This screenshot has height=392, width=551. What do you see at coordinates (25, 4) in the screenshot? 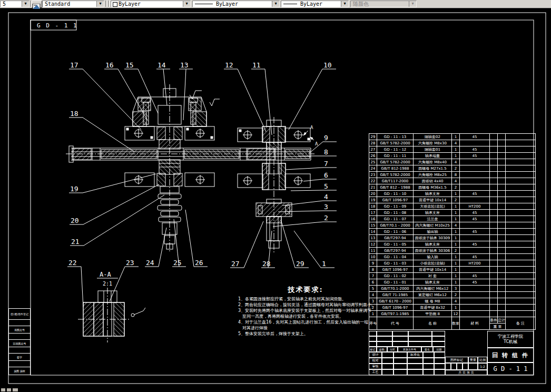
I see `layer-combo-arrow-icon: ▼` at bounding box center [25, 4].